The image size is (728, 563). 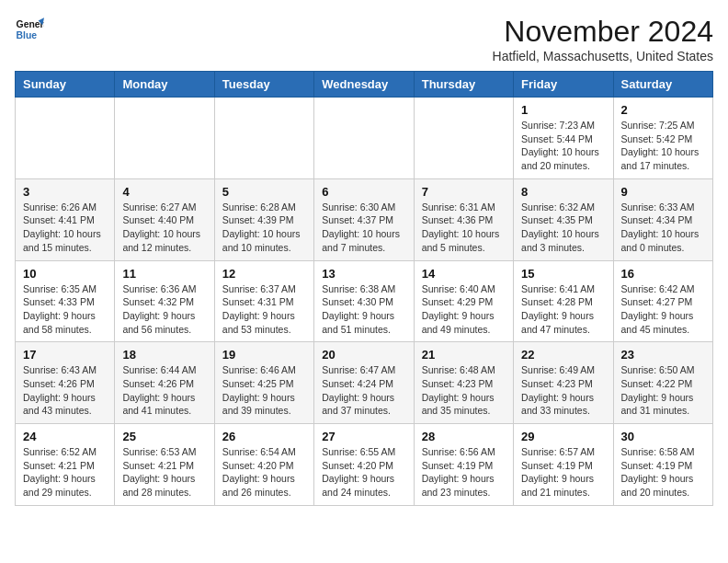 I want to click on day-number: 7, so click(x=463, y=191).